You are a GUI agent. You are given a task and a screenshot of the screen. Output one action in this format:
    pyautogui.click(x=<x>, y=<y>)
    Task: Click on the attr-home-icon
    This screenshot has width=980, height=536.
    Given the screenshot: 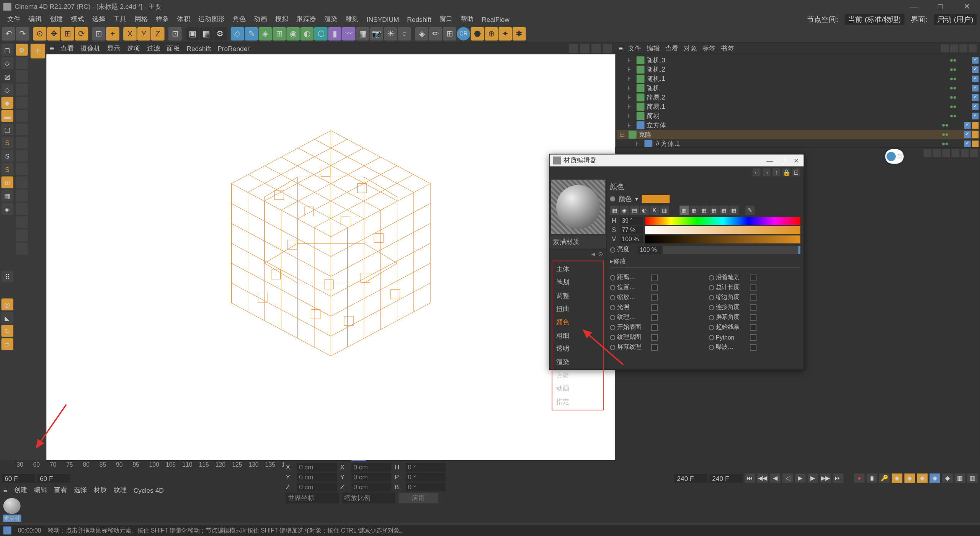 What is the action you would take?
    pyautogui.click(x=956, y=153)
    